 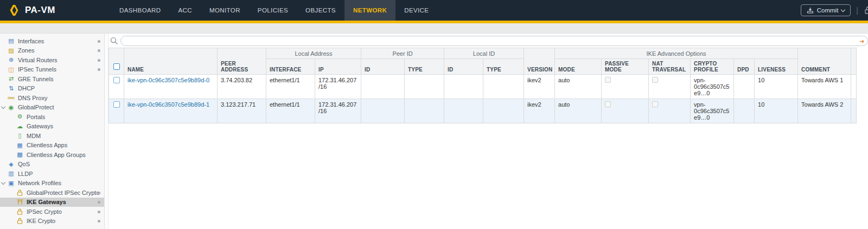 What do you see at coordinates (52, 127) in the screenshot?
I see `sidebar-item-gateways: ☁ Gateways` at bounding box center [52, 127].